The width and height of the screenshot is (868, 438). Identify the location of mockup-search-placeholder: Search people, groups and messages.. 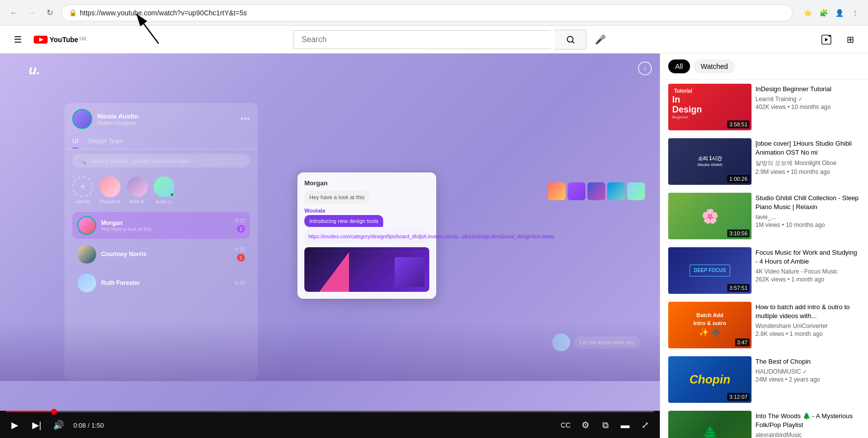
(141, 161).